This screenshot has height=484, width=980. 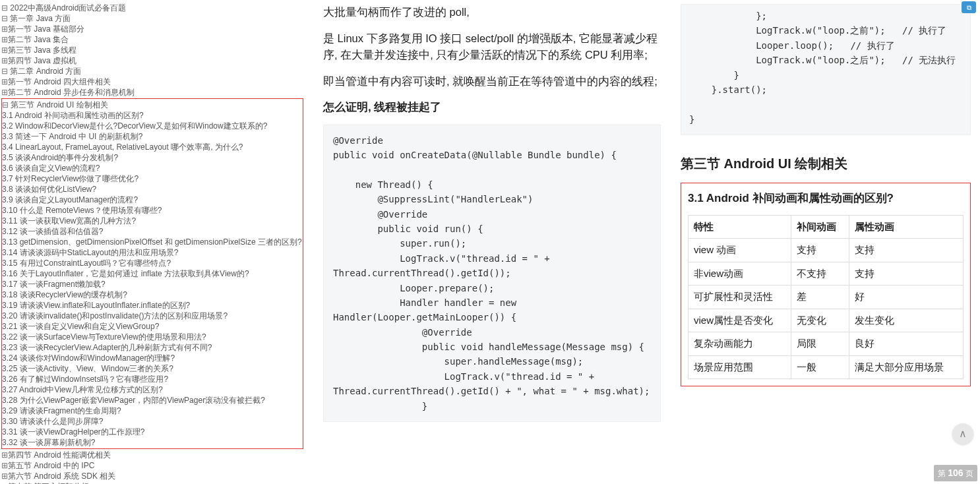 I want to click on tree-item: ⊞第七节 第三方框架分析, so click(x=152, y=483).